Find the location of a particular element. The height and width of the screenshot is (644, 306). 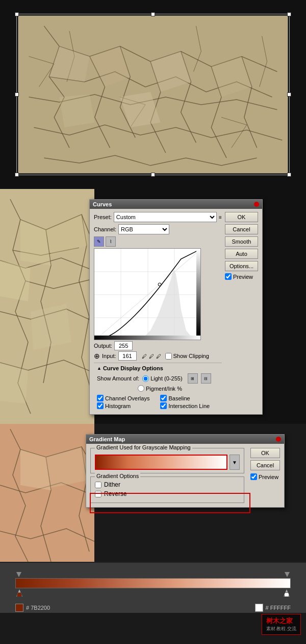

dither-checkbox is located at coordinates (98, 485).